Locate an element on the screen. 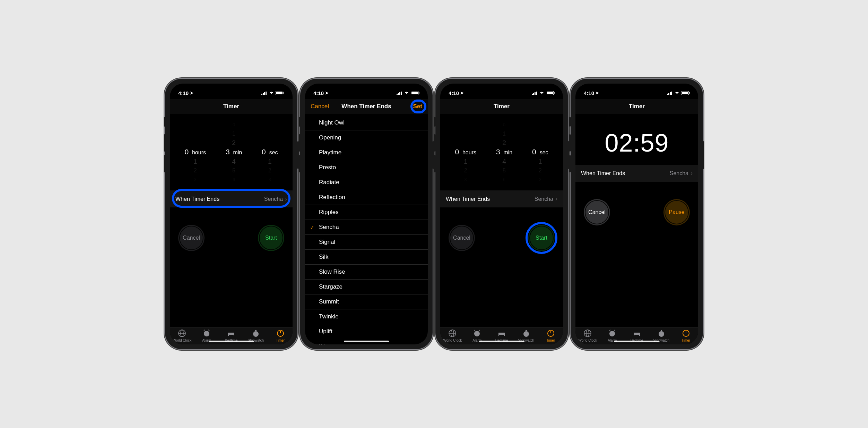  pause-button: Pause is located at coordinates (677, 212).